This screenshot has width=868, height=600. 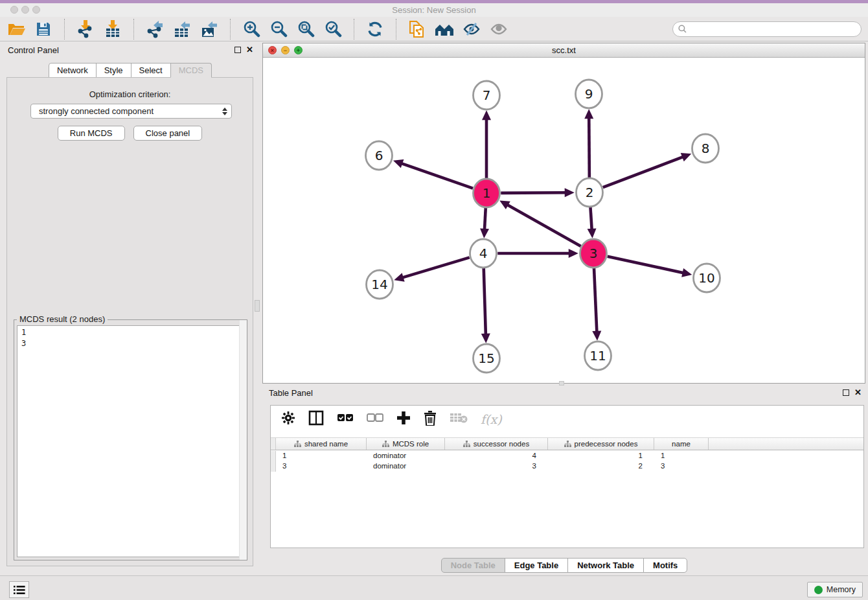 I want to click on network-window-titlebar: × − + scc.txt, so click(x=564, y=51).